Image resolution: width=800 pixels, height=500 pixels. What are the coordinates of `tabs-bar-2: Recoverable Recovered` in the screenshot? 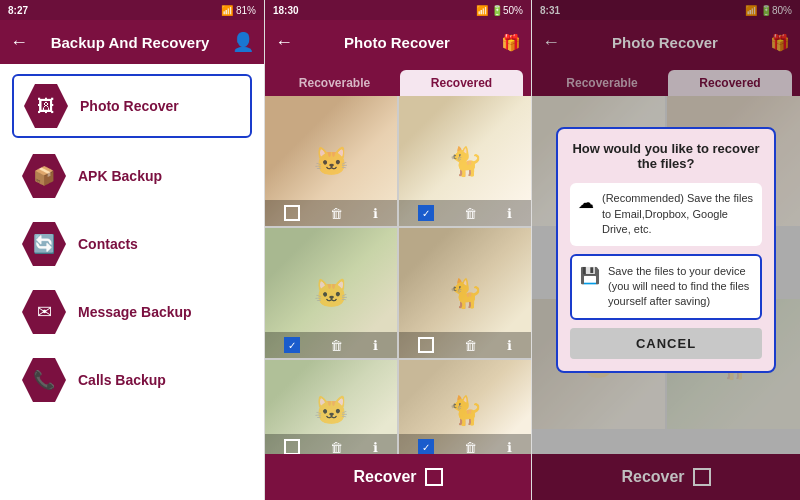 It's located at (398, 80).